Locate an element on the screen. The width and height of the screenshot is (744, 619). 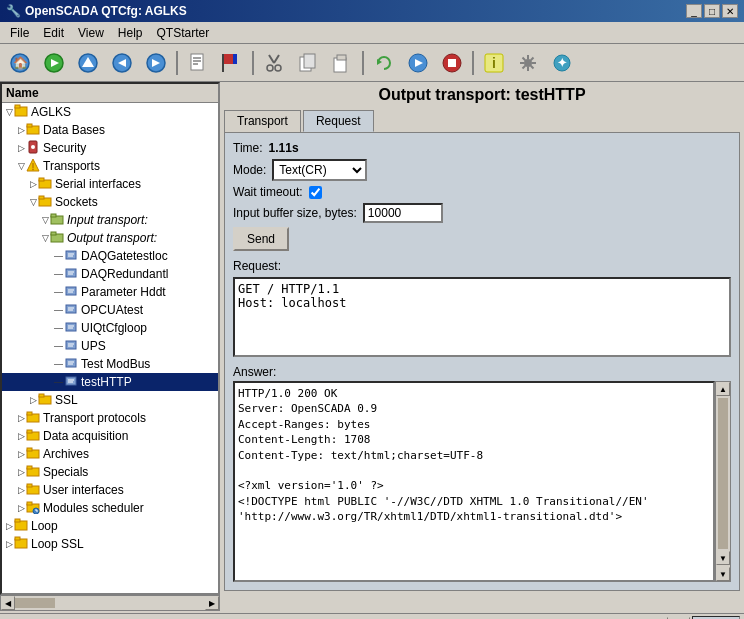
scroll-up-btn: ▲ is located at coordinates (723, 389).